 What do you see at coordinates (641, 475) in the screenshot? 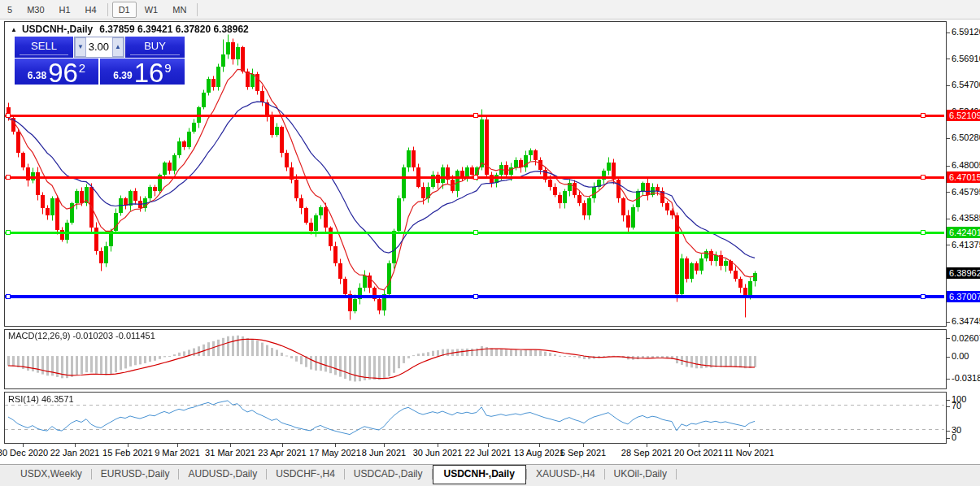
I see `chart-tab-ukoil-daily: UKOil-,Daily` at bounding box center [641, 475].